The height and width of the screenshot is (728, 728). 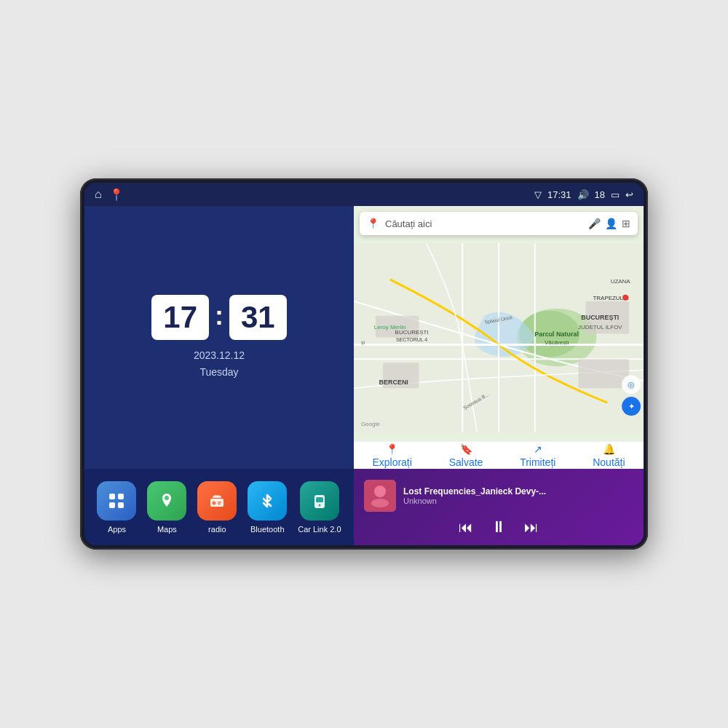 What do you see at coordinates (499, 496) in the screenshot?
I see `music-info-row: Lost Frequencies_Janieck Devy-... Unknow…` at bounding box center [499, 496].